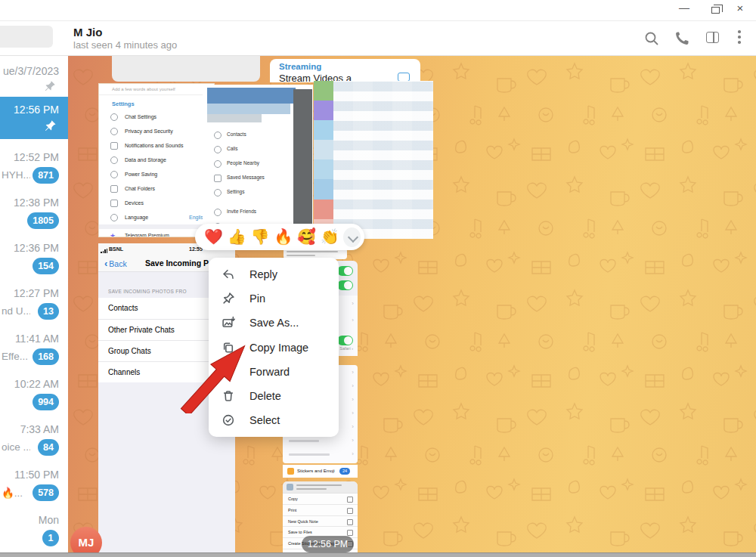 The width and height of the screenshot is (756, 557). What do you see at coordinates (34, 484) in the screenshot?
I see `chat-list-item: 11:50 PM 🔥... 578` at bounding box center [34, 484].